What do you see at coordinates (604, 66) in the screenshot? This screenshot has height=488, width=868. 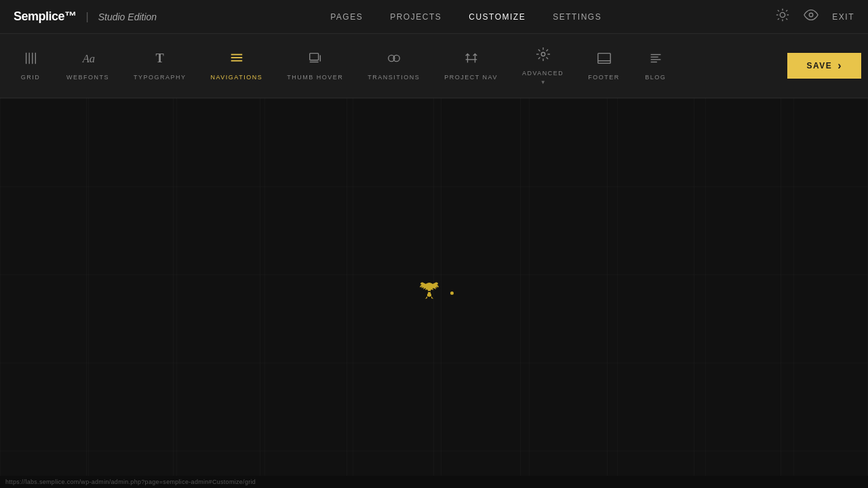 I see `toolbar-footer: FOOTER` at bounding box center [604, 66].